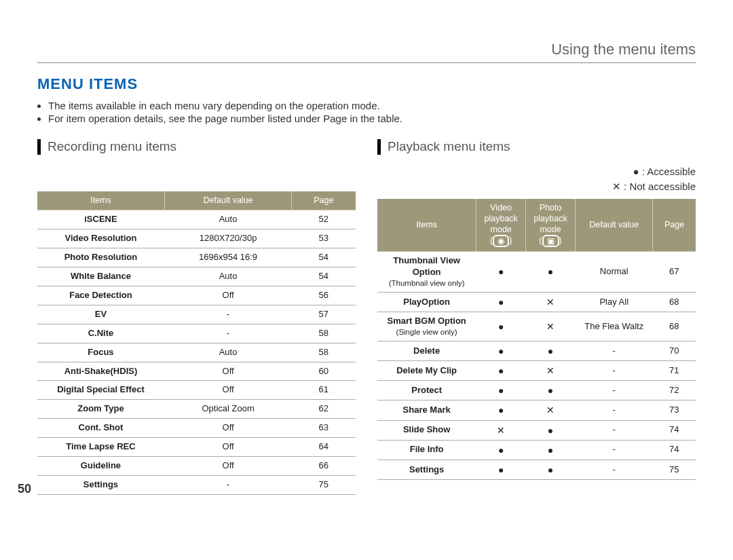  What do you see at coordinates (427, 410) in the screenshot?
I see `pb-item: Share Mark` at bounding box center [427, 410].